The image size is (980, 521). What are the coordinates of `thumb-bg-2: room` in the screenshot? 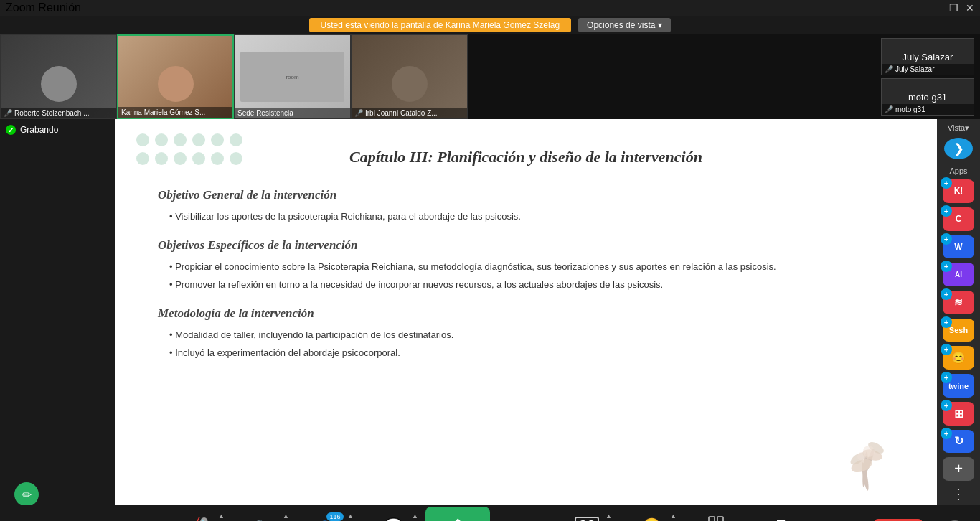 It's located at (293, 77).